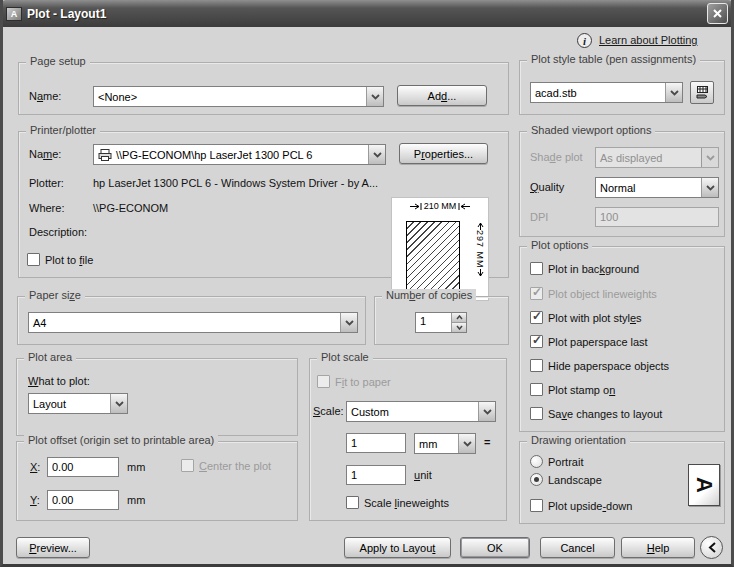  I want to click on dim-arrow-left-icon, so click(464, 206).